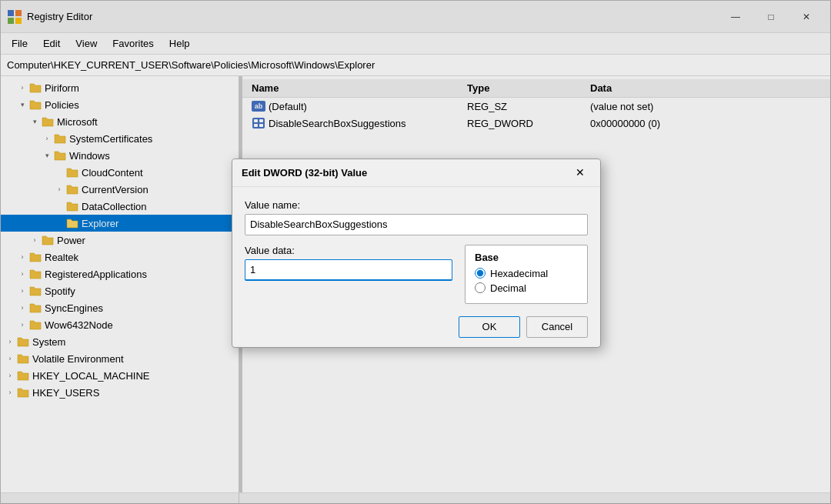 The height and width of the screenshot is (504, 831). I want to click on base-section: Base Hexadecimal Decimal, so click(526, 274).